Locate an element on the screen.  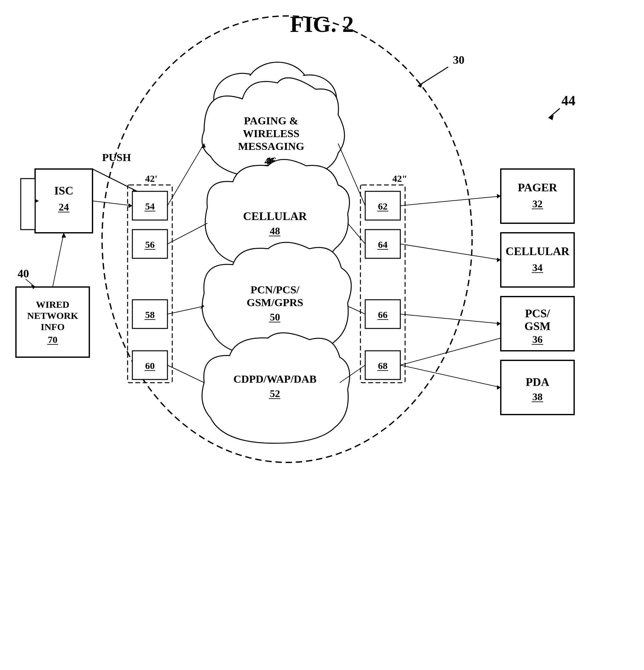
cellular-device-box is located at coordinates (537, 260).